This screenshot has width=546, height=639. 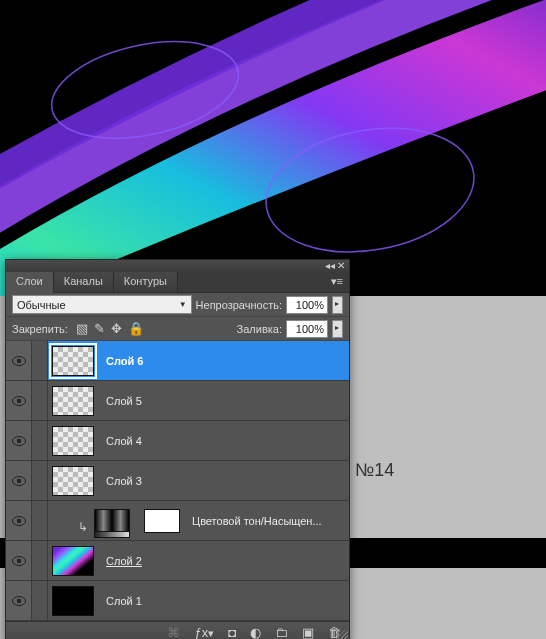 I want to click on layer-row-adjustment: ↳ Цветовой тон/Насыщен..., so click(x=178, y=521).